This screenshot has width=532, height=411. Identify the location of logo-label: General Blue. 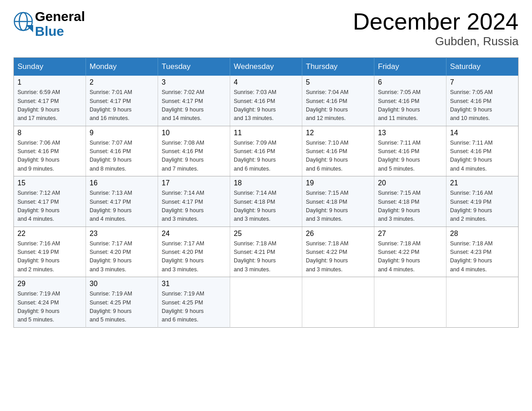
(60, 24).